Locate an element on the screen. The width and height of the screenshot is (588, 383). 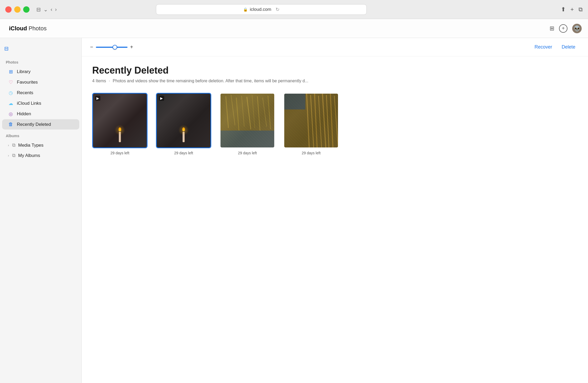
browser-chrome: ⊟ ⌄ ‹ › 🔒 icloud.com ↻ ⬆ + ⧉ is located at coordinates (294, 9).